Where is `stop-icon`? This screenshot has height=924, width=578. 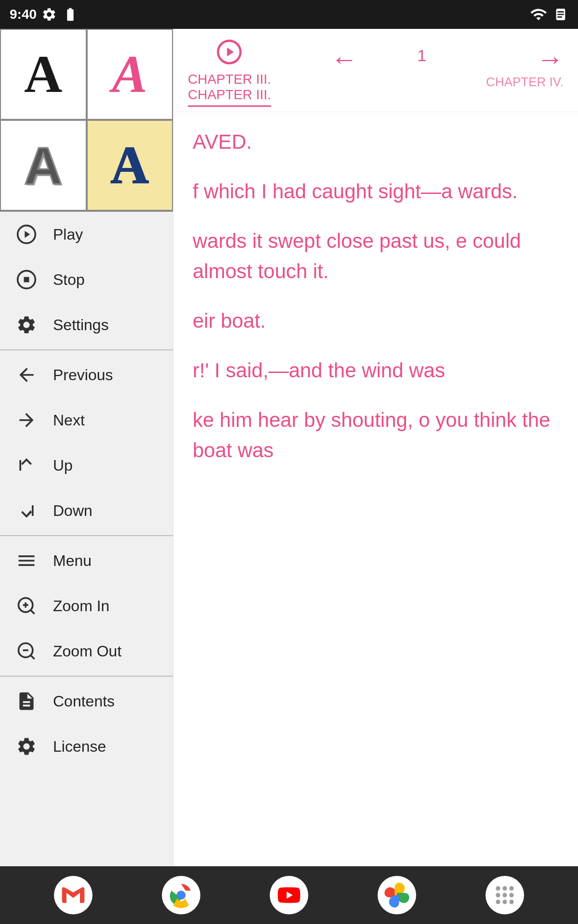
stop-icon is located at coordinates (26, 280).